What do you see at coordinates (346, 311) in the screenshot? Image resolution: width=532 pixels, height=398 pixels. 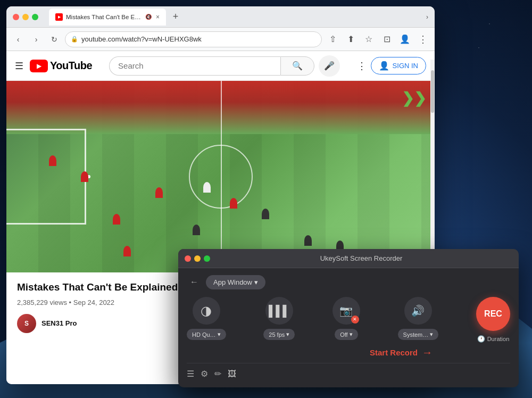 I see `camera-button: 📷` at bounding box center [346, 311].